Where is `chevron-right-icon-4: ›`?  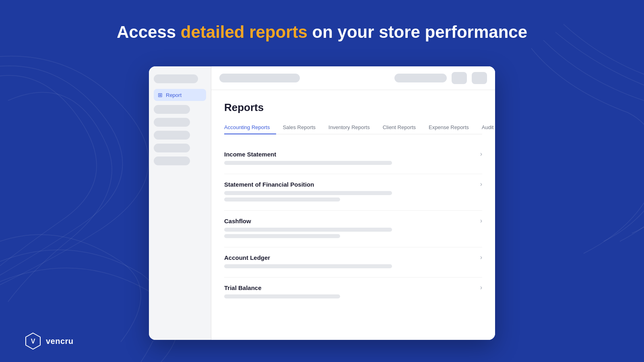
chevron-right-icon-4: › is located at coordinates (481, 257).